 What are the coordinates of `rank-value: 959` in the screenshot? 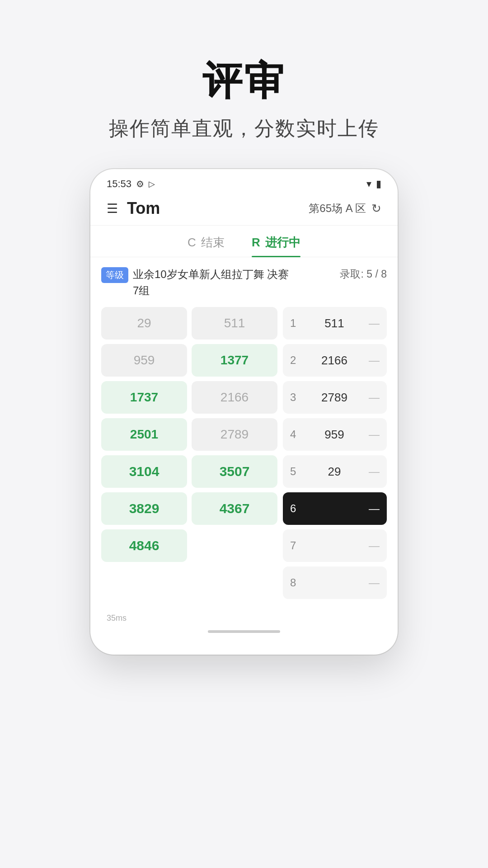 It's located at (334, 435).